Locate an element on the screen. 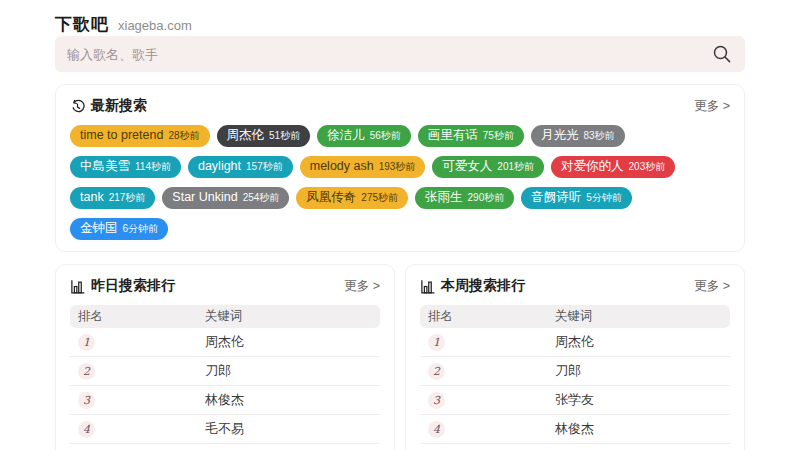 This screenshot has width=800, height=450. search-tag: 月光光 83秒前 is located at coordinates (578, 136).